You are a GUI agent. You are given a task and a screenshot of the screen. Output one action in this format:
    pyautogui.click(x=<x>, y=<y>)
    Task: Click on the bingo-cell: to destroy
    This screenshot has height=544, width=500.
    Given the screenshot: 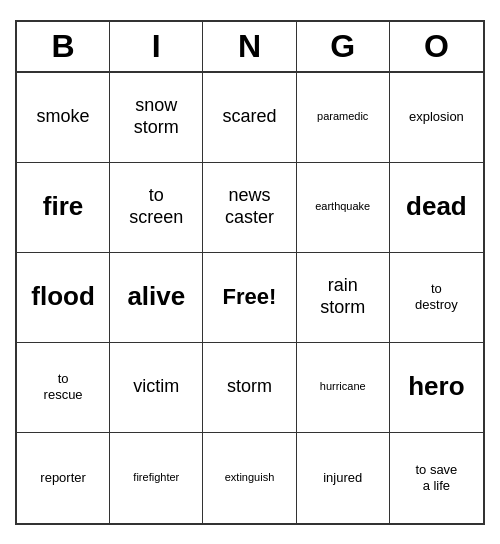 What is the action you would take?
    pyautogui.click(x=436, y=298)
    